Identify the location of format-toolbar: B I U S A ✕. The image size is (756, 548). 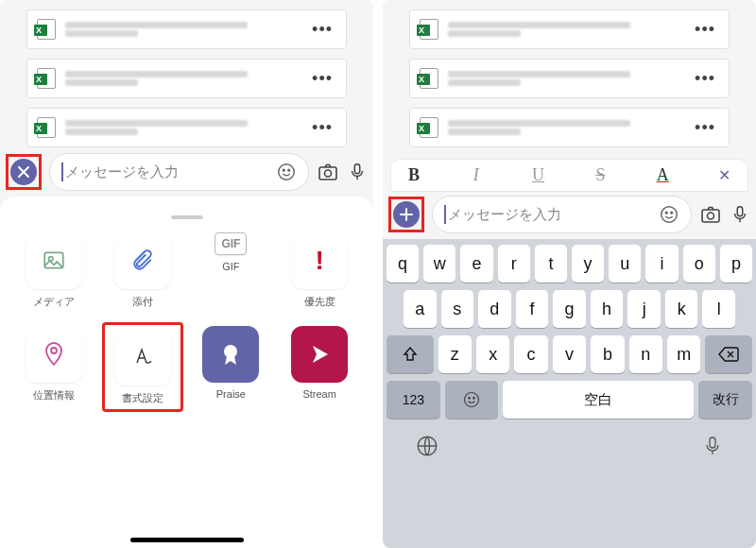
(569, 176).